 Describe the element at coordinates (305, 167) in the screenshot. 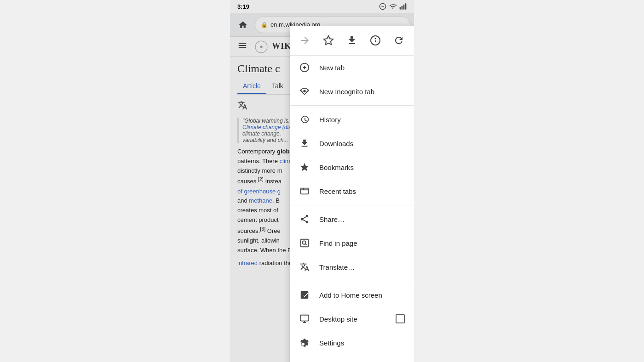

I see `bookmarks-icon` at that location.